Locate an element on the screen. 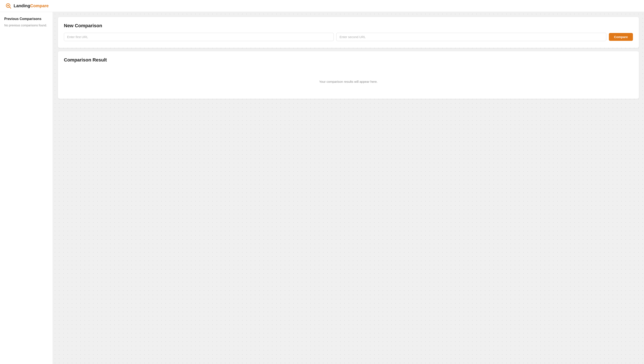  new-comparison-card: New Comparison Compare is located at coordinates (349, 32).